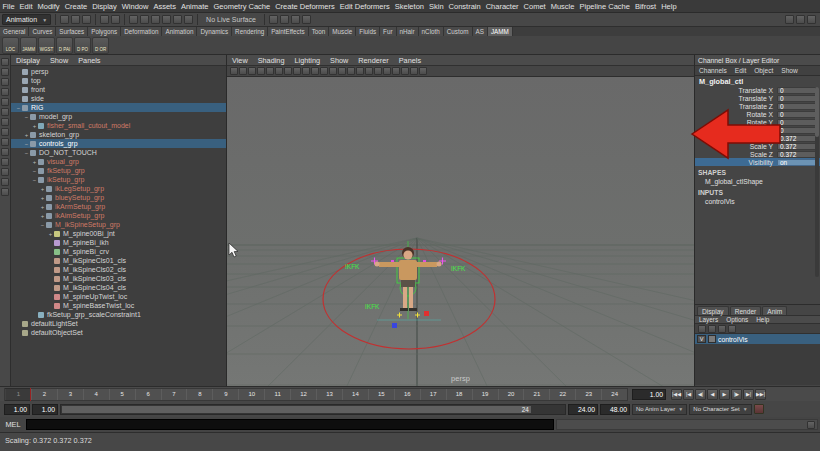 The image size is (820, 451). Describe the element at coordinates (17, 410) in the screenshot. I see `animation-start-field: 1.00` at that location.